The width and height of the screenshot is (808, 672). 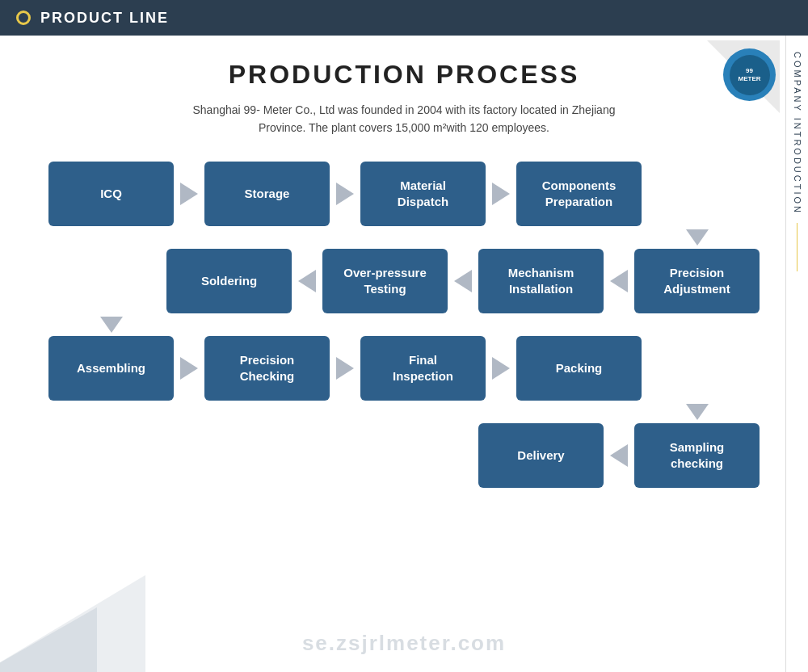 I want to click on page-subtitle: Shanghai 99- Meter Co., Ltd was founded …, so click(x=404, y=120).